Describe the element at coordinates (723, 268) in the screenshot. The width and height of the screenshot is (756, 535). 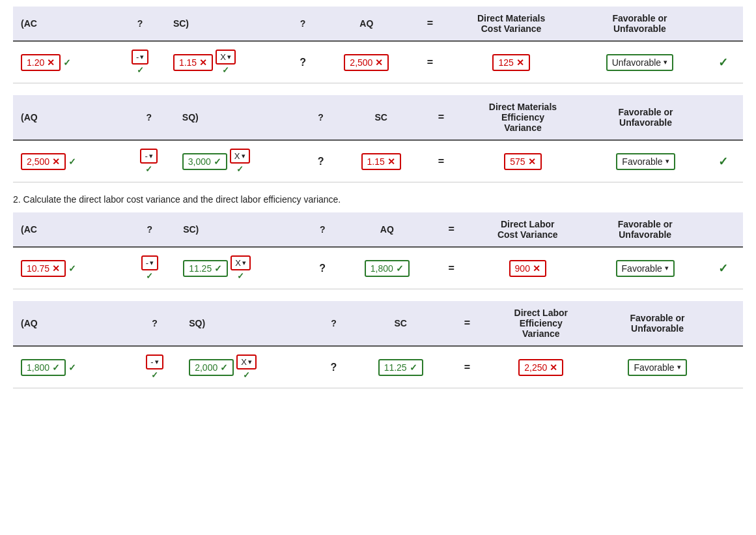
I see `row-check-icon: ✓` at that location.